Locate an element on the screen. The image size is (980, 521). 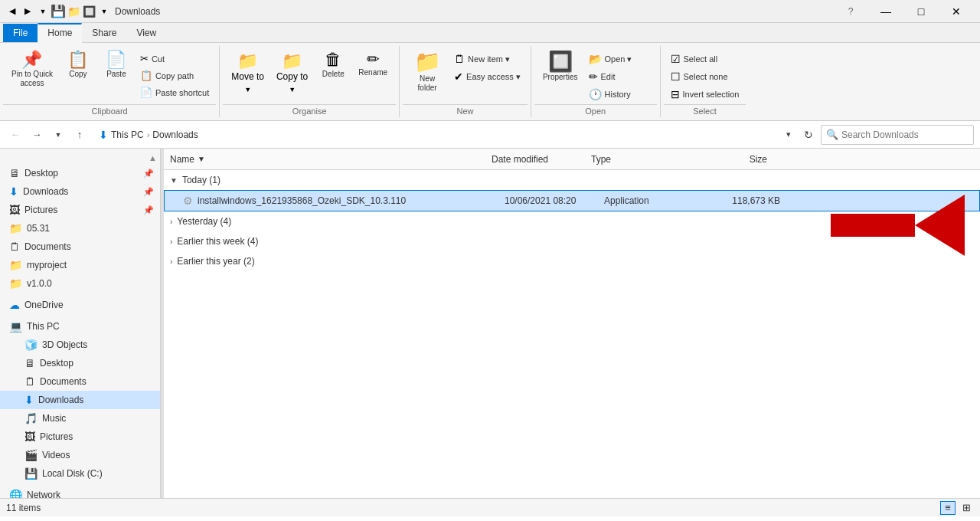
invert-selection-icon: ⊟ is located at coordinates (675, 94).